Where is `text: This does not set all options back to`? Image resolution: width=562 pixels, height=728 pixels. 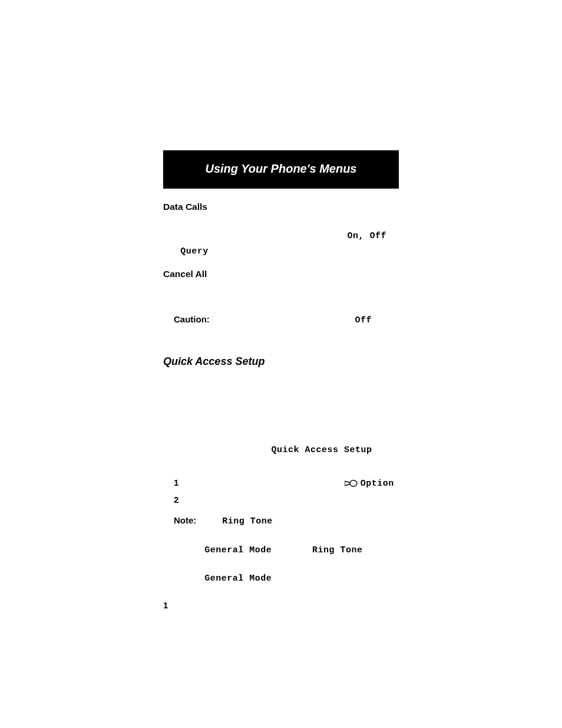 text: This does not set all options back to is located at coordinates (284, 319).